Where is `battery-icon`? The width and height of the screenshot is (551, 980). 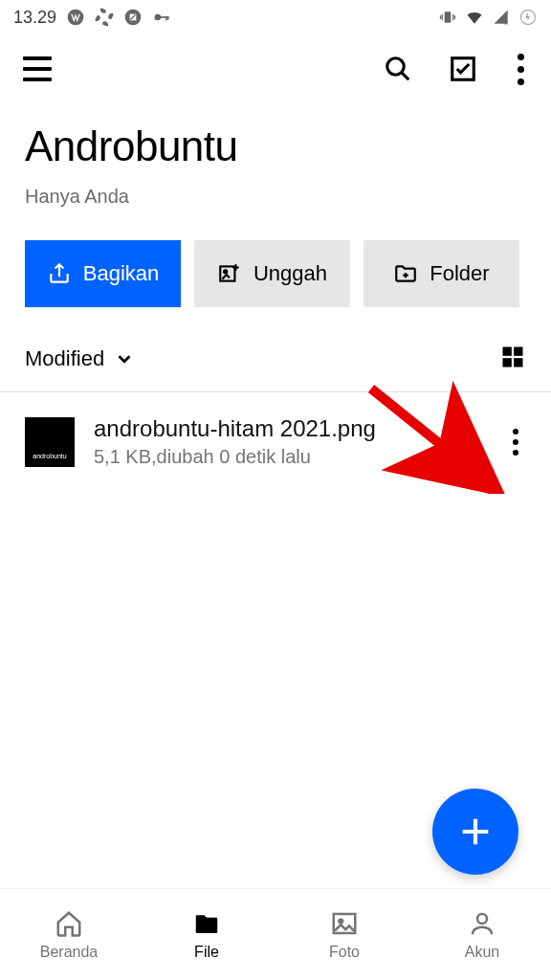 battery-icon is located at coordinates (528, 17).